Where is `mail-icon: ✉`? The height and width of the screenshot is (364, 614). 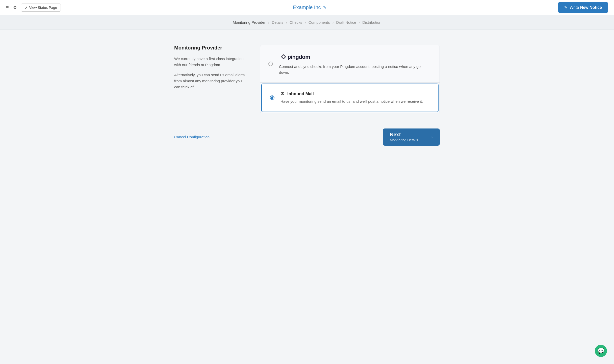
mail-icon: ✉ is located at coordinates (282, 94).